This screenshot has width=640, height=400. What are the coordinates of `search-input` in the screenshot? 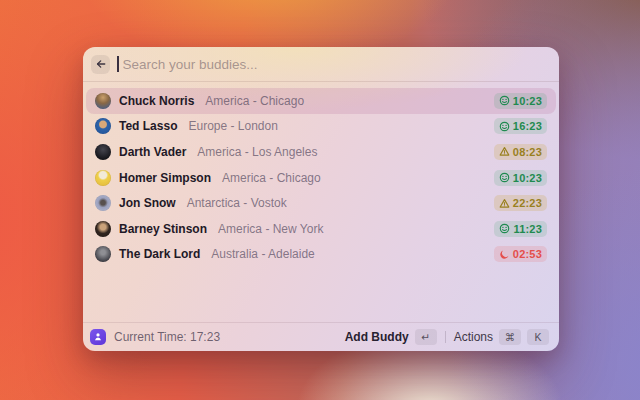 It's located at (336, 64).